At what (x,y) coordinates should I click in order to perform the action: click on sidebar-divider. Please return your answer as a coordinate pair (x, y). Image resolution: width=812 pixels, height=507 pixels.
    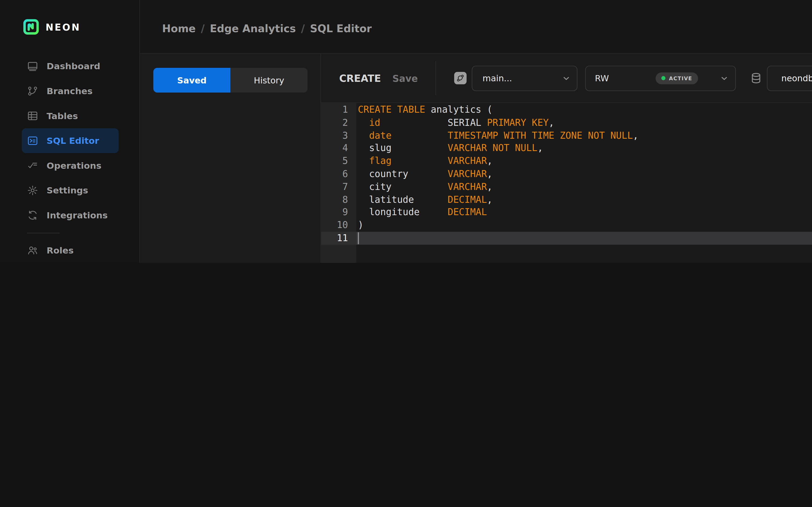
    Looking at the image, I should click on (43, 233).